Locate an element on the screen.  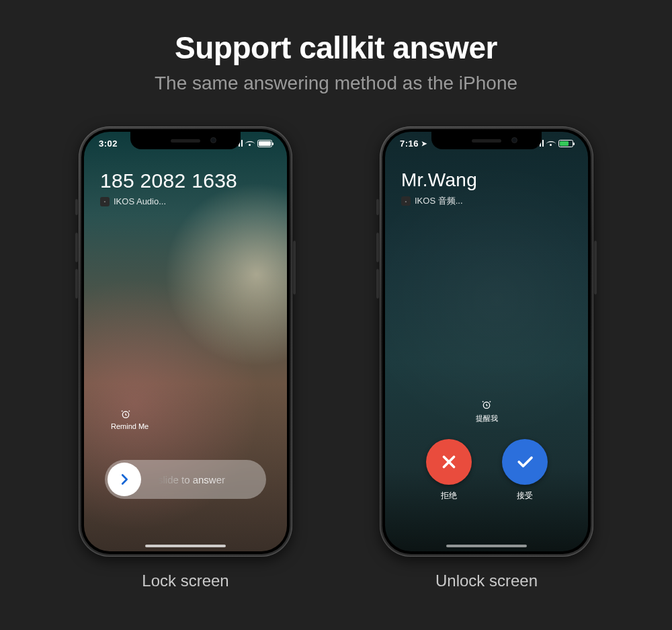
accept-button is located at coordinates (525, 462).